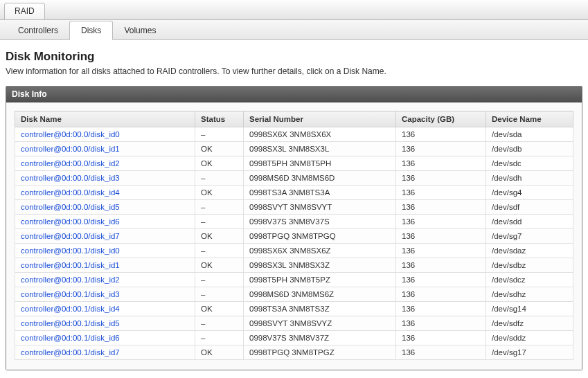 Image resolution: width=588 pixels, height=378 pixels. Describe the element at coordinates (320, 119) in the screenshot. I see `col-header: Serial Number` at that location.